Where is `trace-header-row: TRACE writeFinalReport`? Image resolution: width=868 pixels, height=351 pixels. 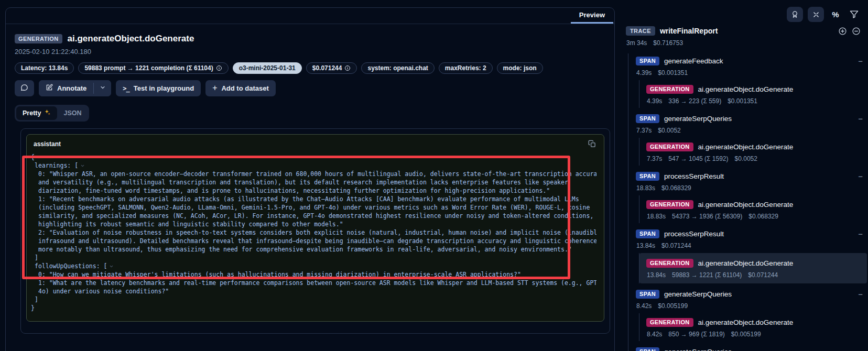
trace-header-row: TRACE writeFinalReport is located at coordinates (743, 31).